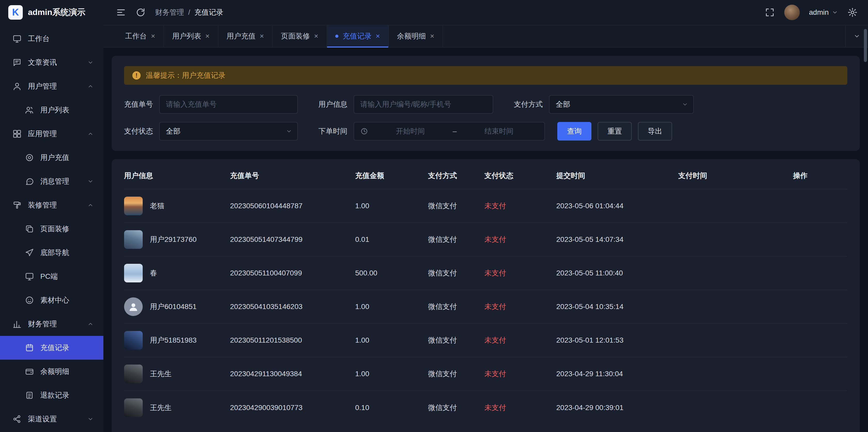 The image size is (868, 432). What do you see at coordinates (154, 273) in the screenshot?
I see `row-username: 春` at bounding box center [154, 273].